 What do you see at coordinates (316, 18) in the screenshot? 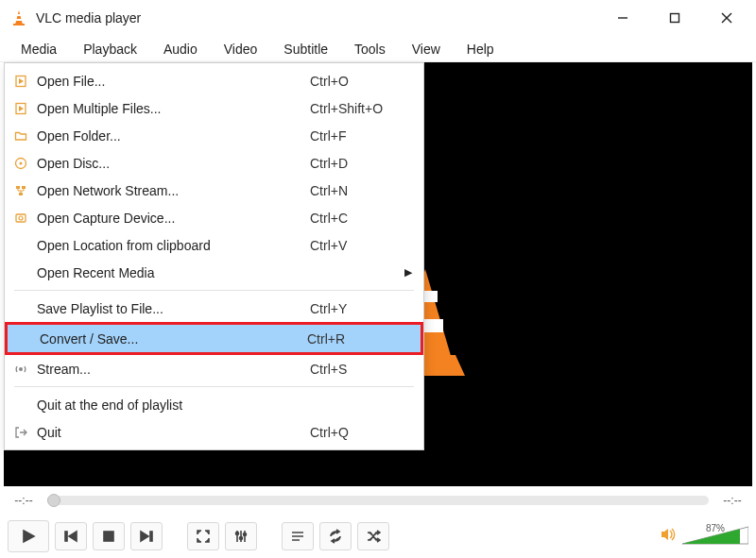
I see `window-title: VLC media player` at bounding box center [316, 18].